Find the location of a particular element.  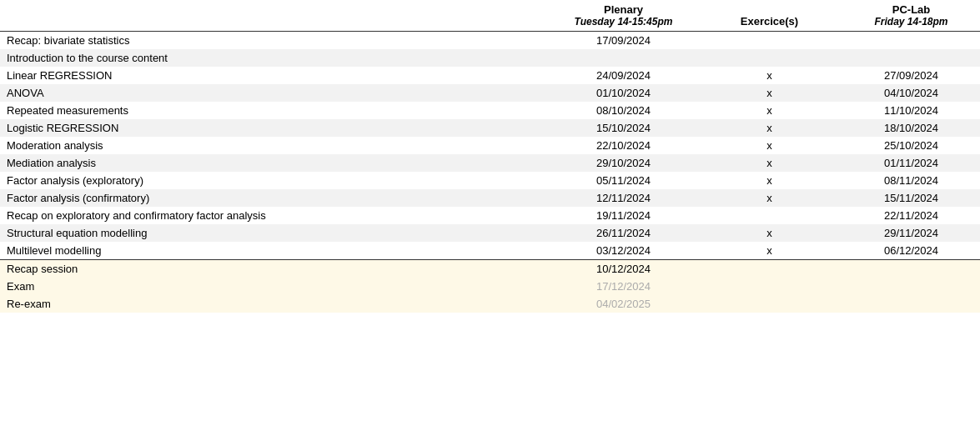

table-row: Recap on exploratory and confirmatory fa… is located at coordinates (490, 215).